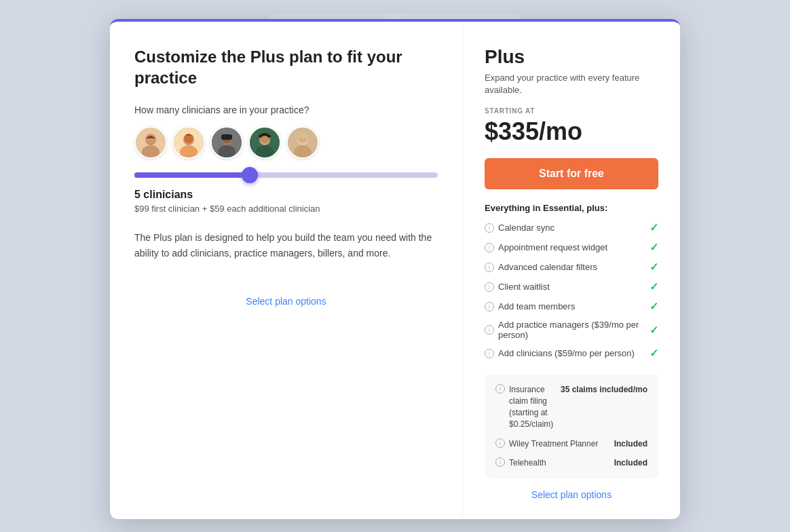 The height and width of the screenshot is (532, 790). Describe the element at coordinates (631, 444) in the screenshot. I see `addon-wiley-value: Included` at that location.